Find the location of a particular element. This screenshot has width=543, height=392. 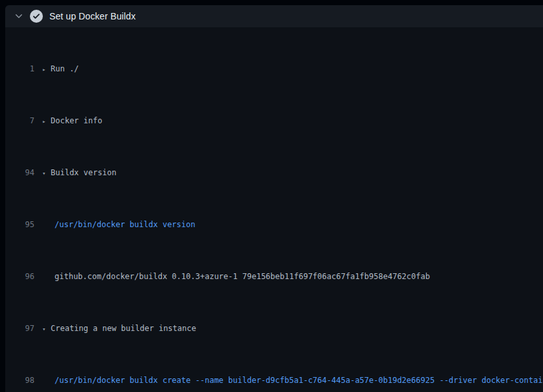

log-line: 98 /usr/bin/docker buildx create --name … is located at coordinates (274, 380).